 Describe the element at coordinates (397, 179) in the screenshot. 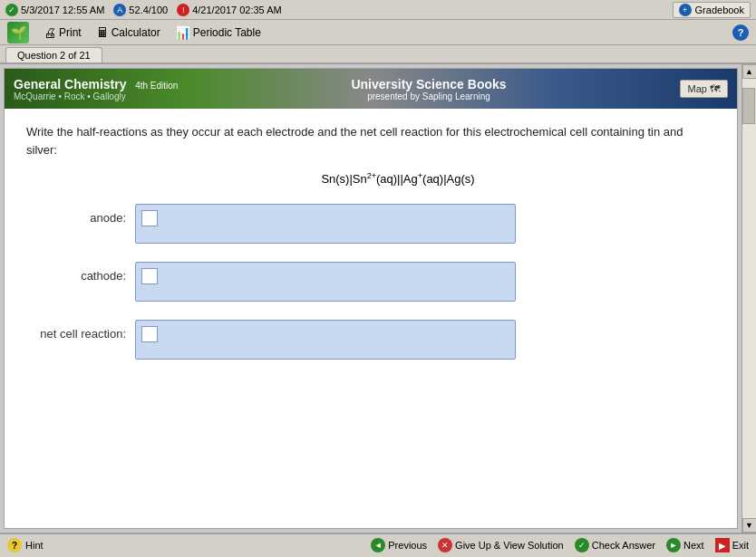

I see `equation-text: Sn(s)|Sn2+(aq)||Ag+(aq)|Ag(s)` at that location.